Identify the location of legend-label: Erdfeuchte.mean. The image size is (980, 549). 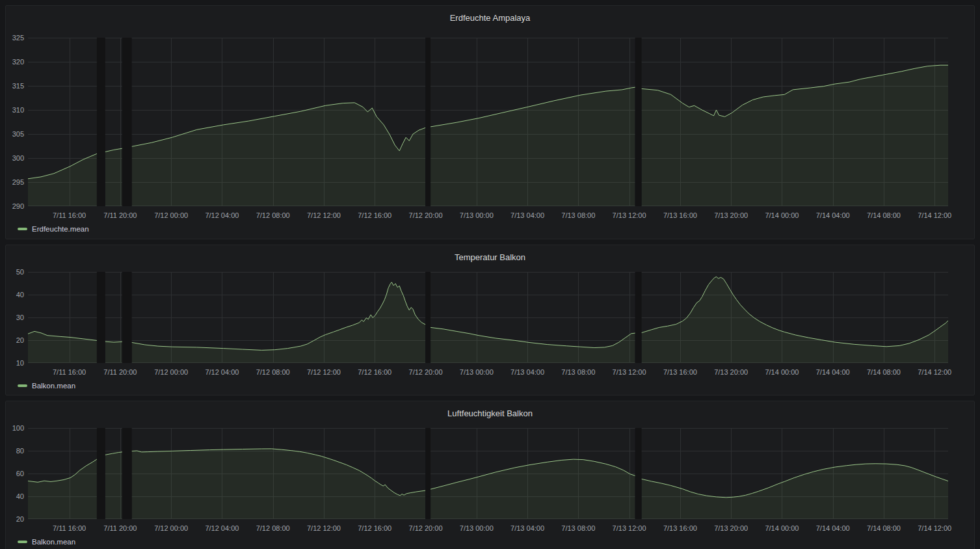
(60, 229).